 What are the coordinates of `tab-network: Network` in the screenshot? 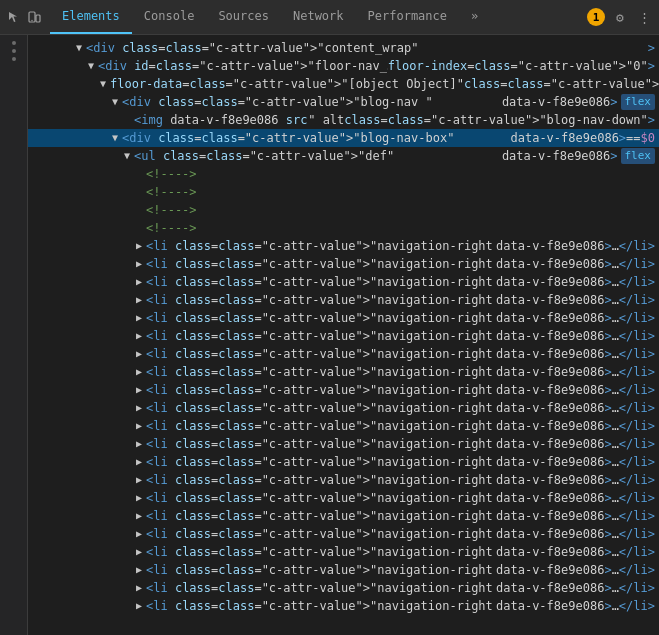 It's located at (318, 17).